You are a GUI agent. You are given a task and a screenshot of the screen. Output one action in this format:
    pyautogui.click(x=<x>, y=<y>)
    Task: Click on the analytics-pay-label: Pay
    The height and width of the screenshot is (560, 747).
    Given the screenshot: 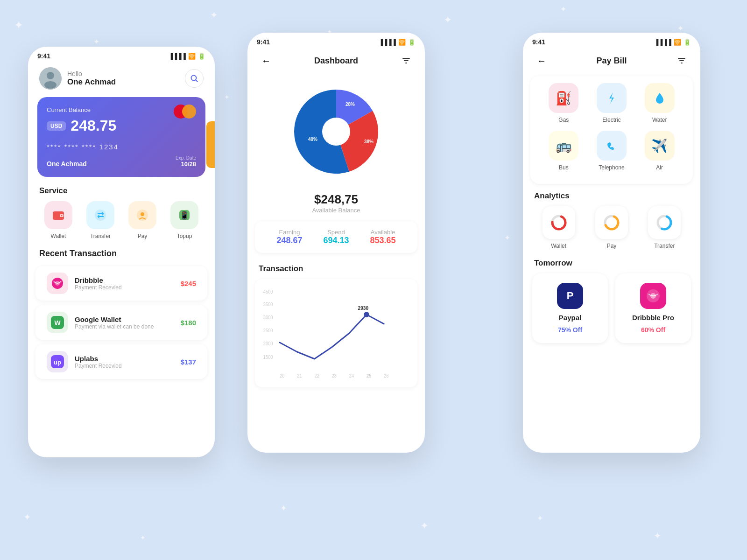 What is the action you would take?
    pyautogui.click(x=612, y=246)
    